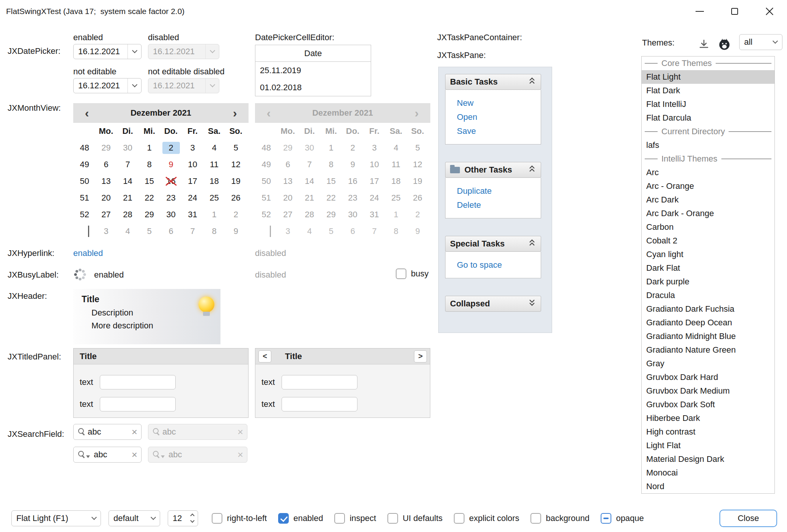 The width and height of the screenshot is (787, 532). I want to click on theme-list-item: Light Flat, so click(708, 446).